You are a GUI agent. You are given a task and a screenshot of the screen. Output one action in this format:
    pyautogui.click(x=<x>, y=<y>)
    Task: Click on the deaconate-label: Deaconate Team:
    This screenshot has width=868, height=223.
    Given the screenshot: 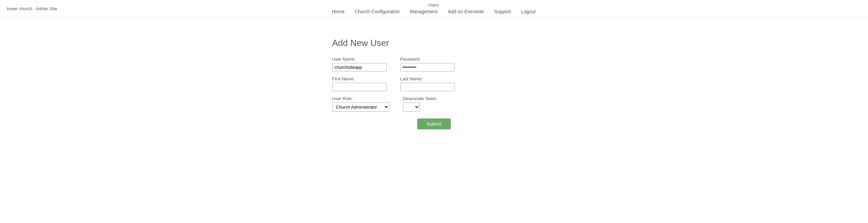 What is the action you would take?
    pyautogui.click(x=420, y=99)
    